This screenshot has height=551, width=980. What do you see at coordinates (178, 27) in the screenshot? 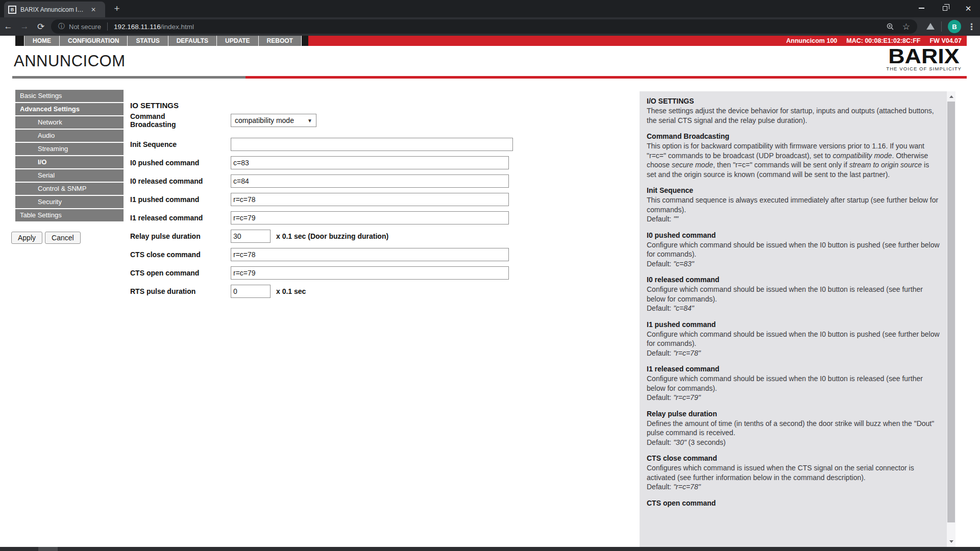
I see `url-path: /index.html` at bounding box center [178, 27].